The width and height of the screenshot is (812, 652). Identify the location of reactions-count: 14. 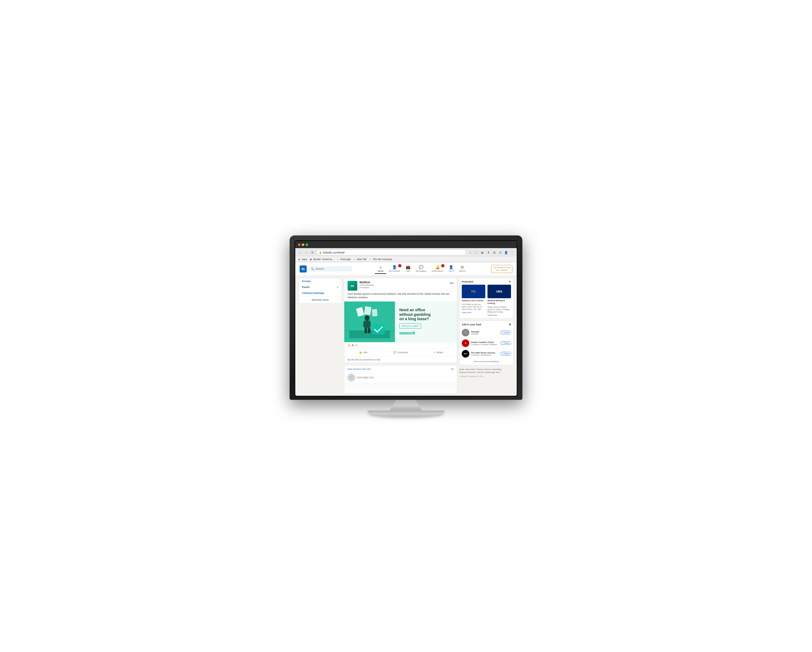
(356, 345).